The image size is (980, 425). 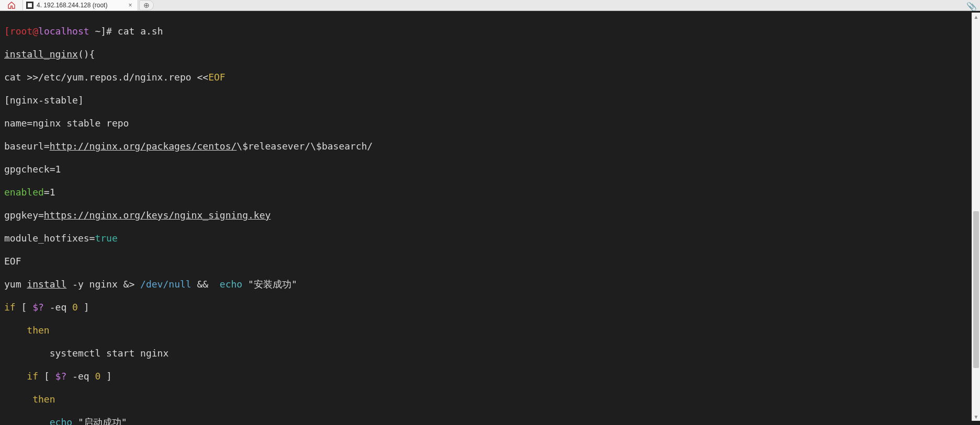 I want to click on new-tab-button: ⊕, so click(x=147, y=5).